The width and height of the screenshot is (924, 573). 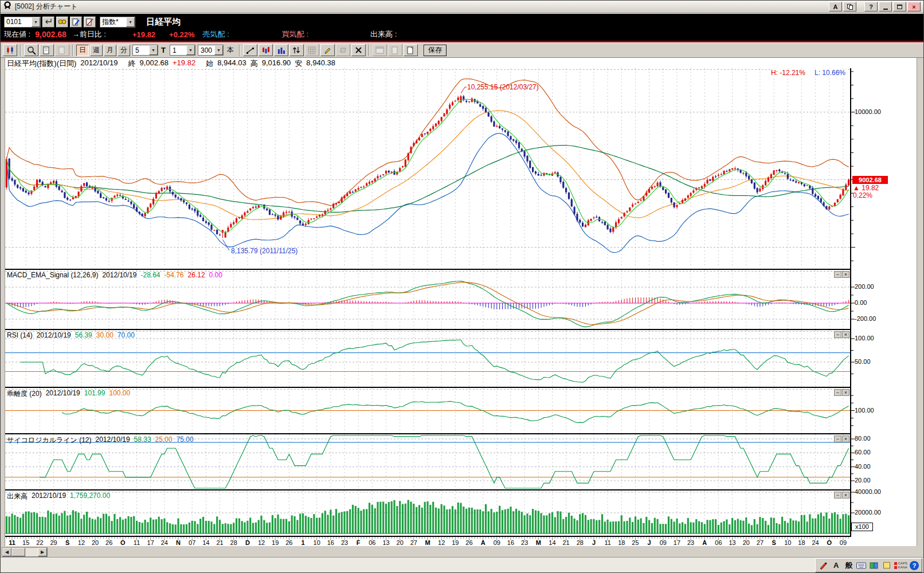 What do you see at coordinates (379, 50) in the screenshot?
I see `layout-button` at bounding box center [379, 50].